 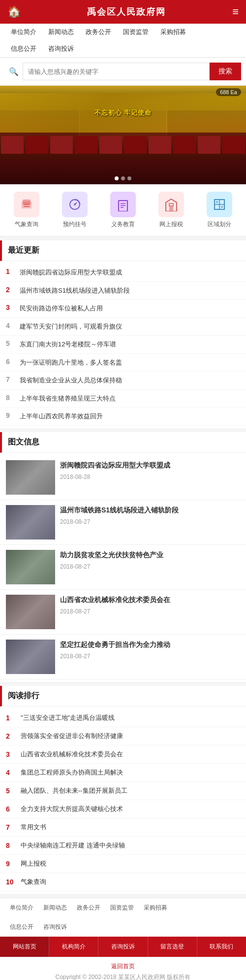 What do you see at coordinates (74, 947) in the screenshot?
I see `bottom-nav-org: 机构简介` at bounding box center [74, 947].